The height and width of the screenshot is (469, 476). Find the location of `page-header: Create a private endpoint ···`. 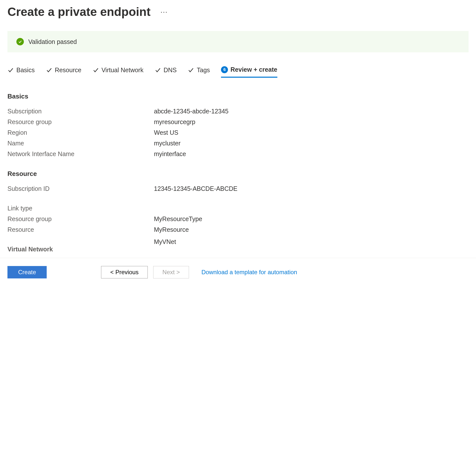

page-header: Create a private endpoint ··· is located at coordinates (238, 12).